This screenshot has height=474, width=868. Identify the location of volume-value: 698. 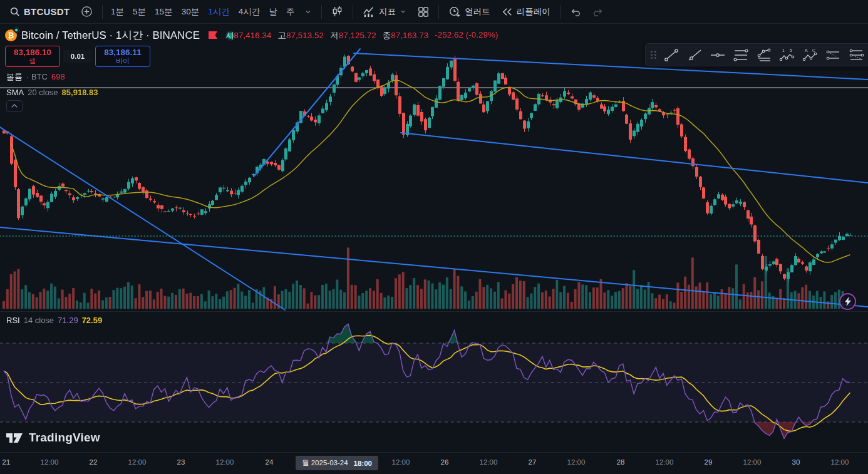
(58, 76).